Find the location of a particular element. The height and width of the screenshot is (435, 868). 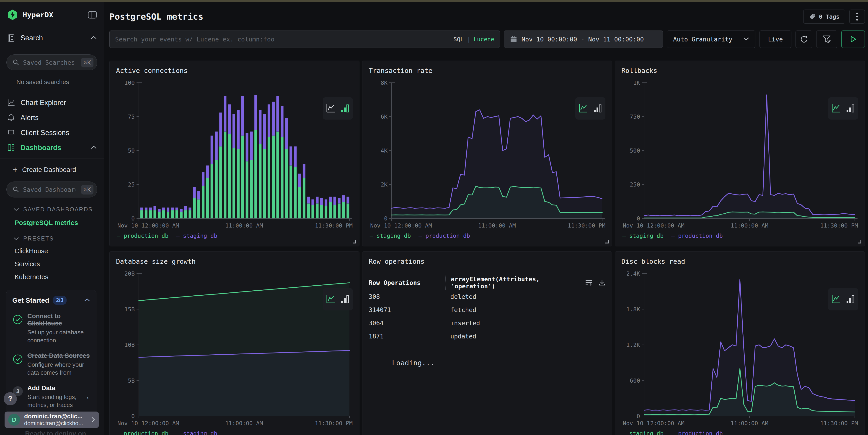

create-dashboard-button: + Create Dashboard is located at coordinates (58, 170).